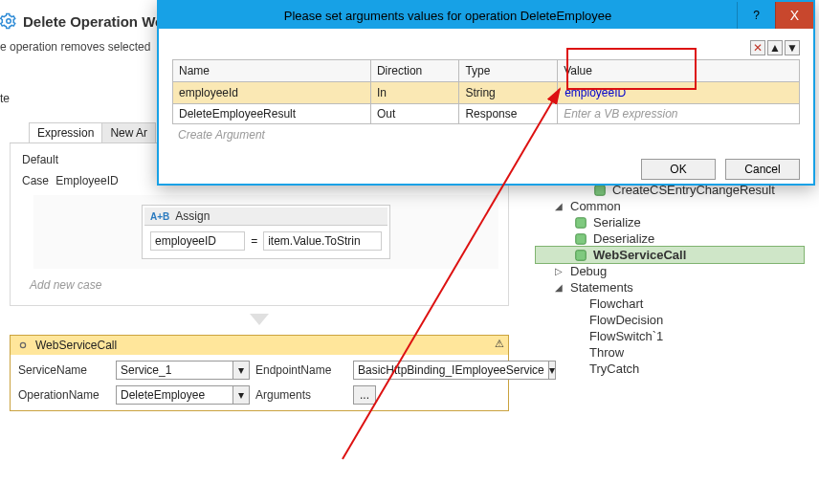  Describe the element at coordinates (775, 48) in the screenshot. I see `move-up-icon: ▲` at that location.